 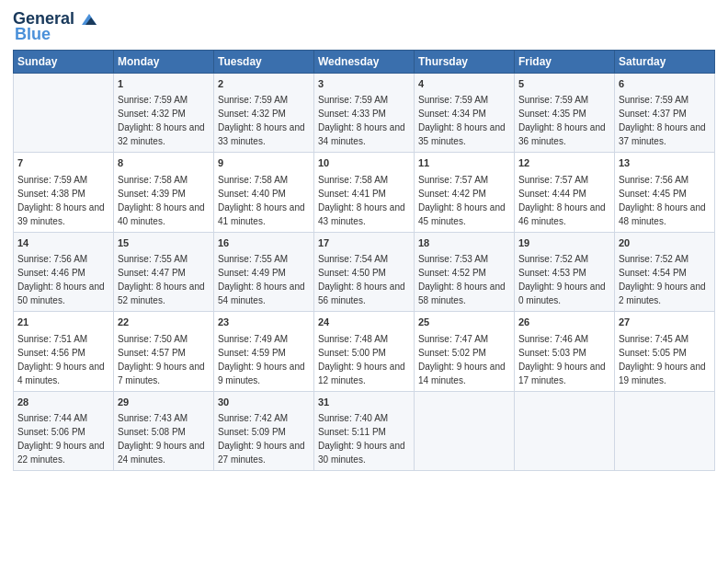 I want to click on header-day-friday: Friday, so click(x=564, y=63).